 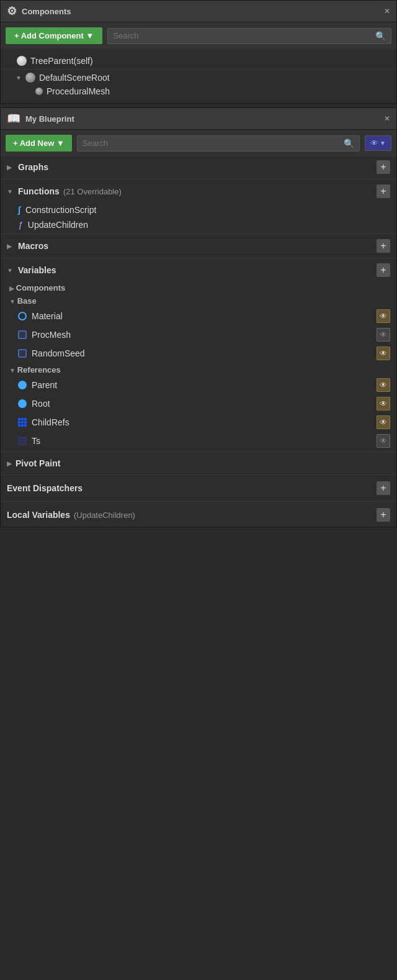 What do you see at coordinates (383, 515) in the screenshot?
I see `local-variables-add-button: +` at bounding box center [383, 515].